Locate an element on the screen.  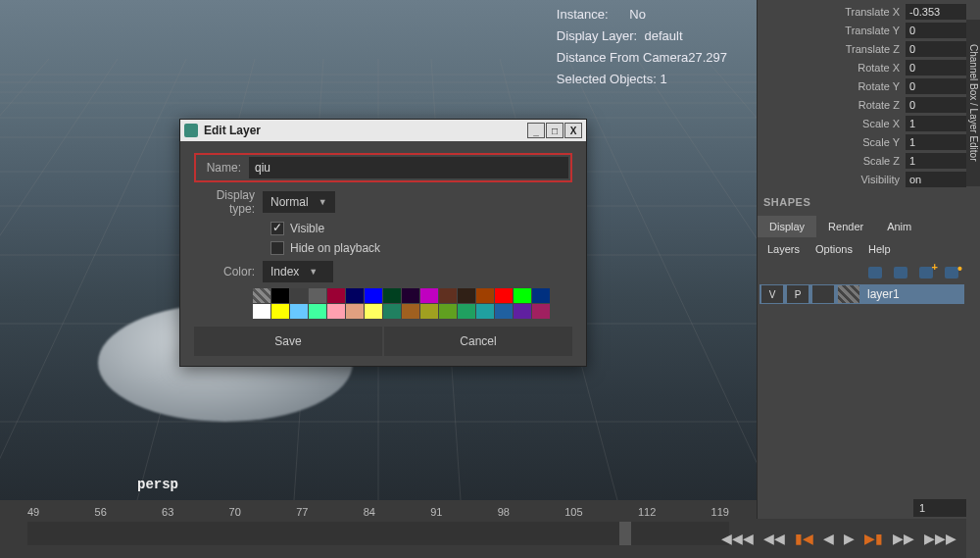
menu-help: Help is located at coordinates (880, 249).